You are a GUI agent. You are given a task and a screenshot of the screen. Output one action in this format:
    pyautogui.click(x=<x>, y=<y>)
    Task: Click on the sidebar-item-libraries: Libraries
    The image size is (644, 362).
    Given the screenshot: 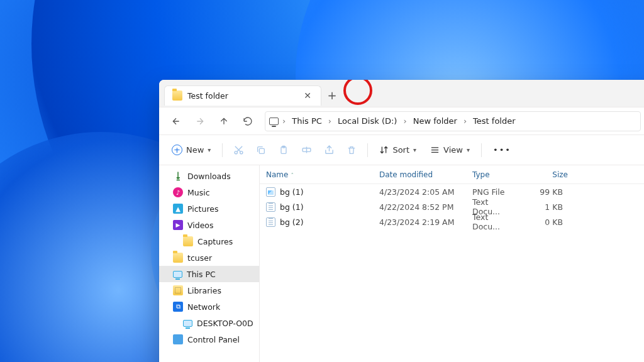 What is the action you would take?
    pyautogui.click(x=209, y=290)
    